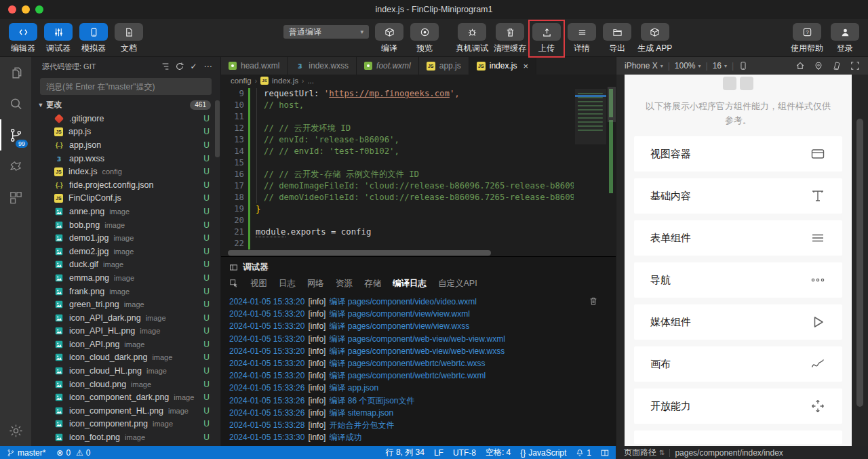 The width and height of the screenshot is (868, 459). I want to click on page-path-selector: 页面路径 ⇅, so click(644, 453).